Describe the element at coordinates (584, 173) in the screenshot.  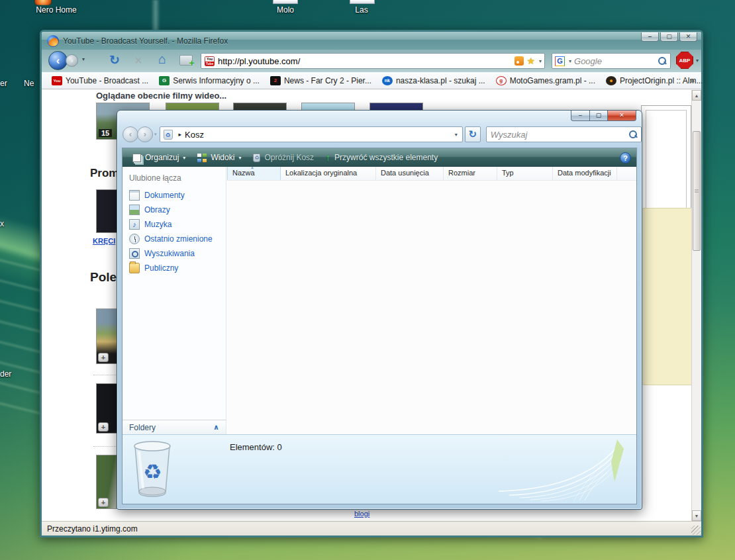
I see `column-label: Data modyfikacji` at that location.